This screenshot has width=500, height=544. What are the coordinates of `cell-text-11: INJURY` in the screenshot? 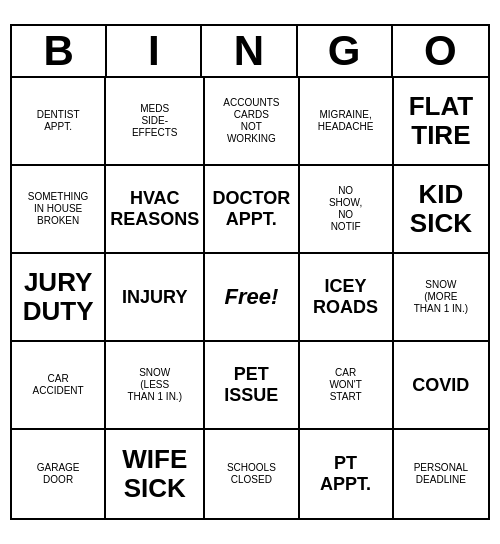 It's located at (154, 298).